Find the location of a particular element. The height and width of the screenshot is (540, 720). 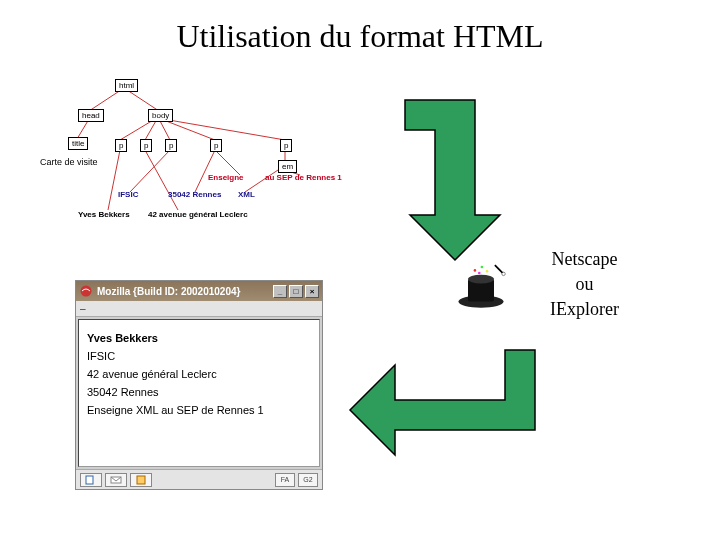

leaf-rennes: 35042 Rennes is located at coordinates (194, 194).